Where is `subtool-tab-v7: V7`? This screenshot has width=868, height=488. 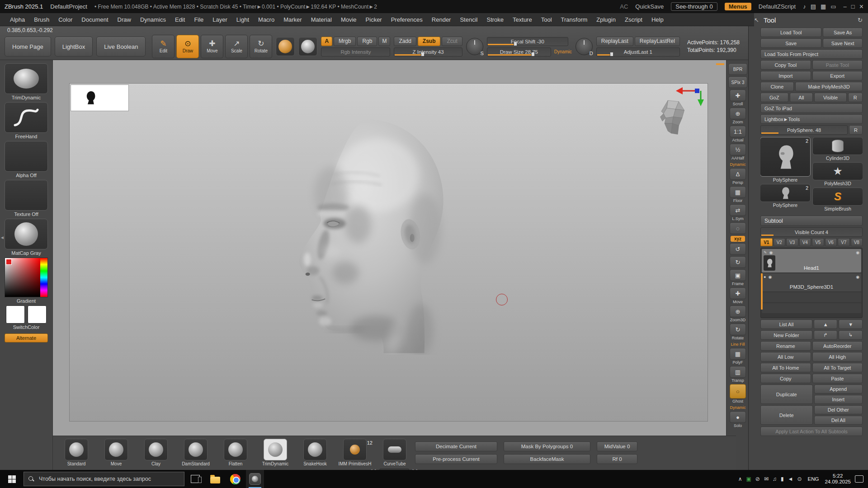
subtool-tab-v7: V7 is located at coordinates (844, 242).